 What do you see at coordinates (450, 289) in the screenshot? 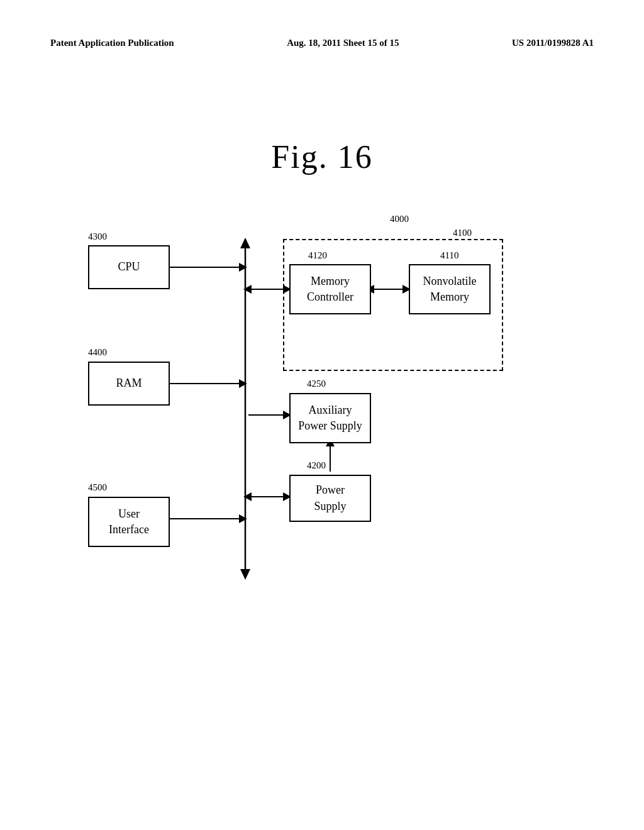
I see `nonvolatile-memory-box: NonvolatileMemory` at bounding box center [450, 289].